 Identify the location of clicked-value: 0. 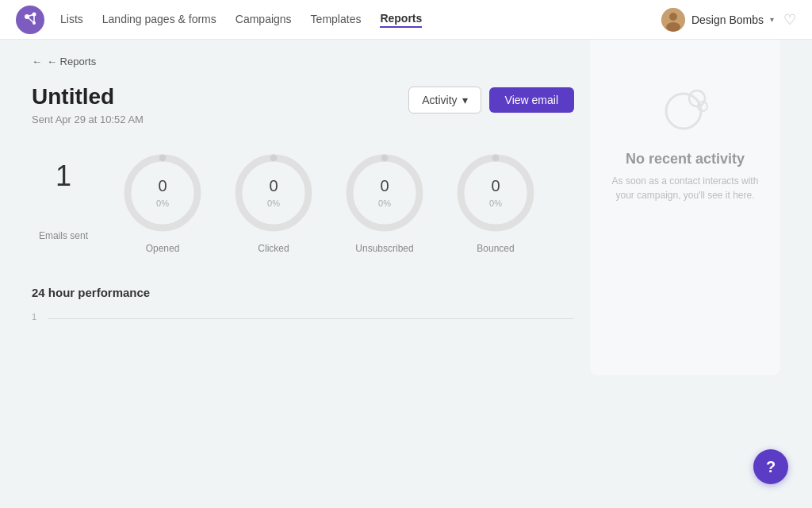
(274, 186).